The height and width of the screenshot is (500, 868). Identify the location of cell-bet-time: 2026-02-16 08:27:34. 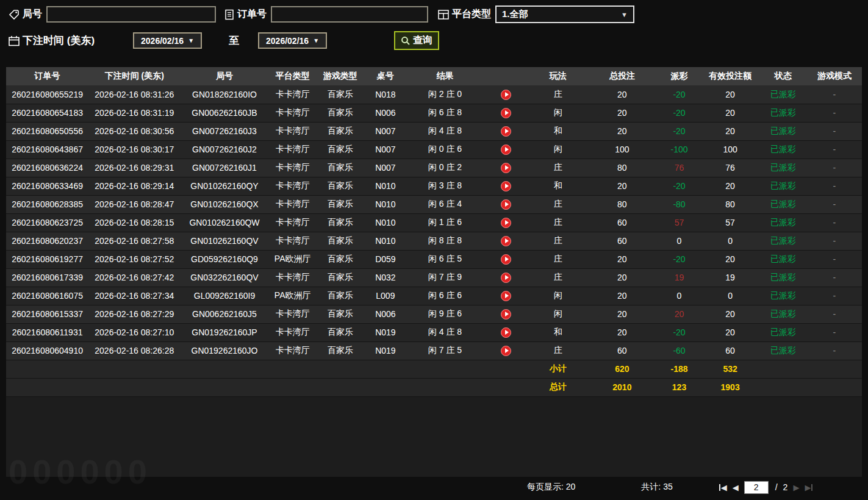
(134, 296).